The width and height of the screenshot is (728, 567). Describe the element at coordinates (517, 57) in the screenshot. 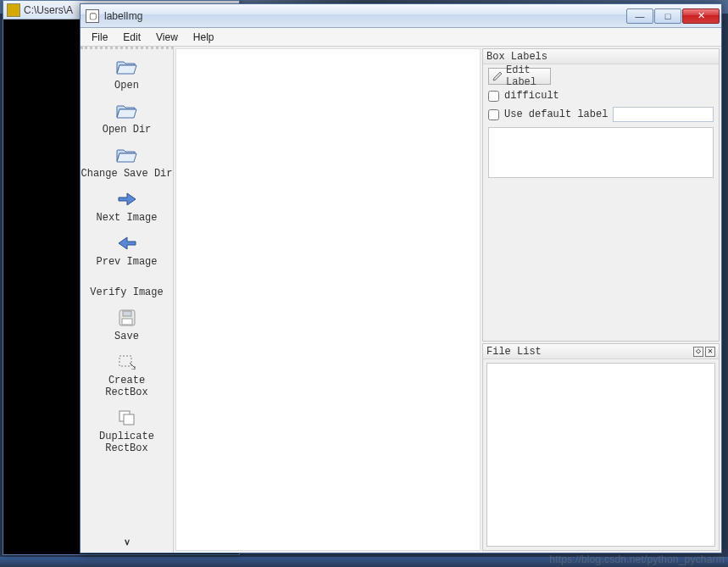

I see `box-labels-title: Box Labels` at that location.